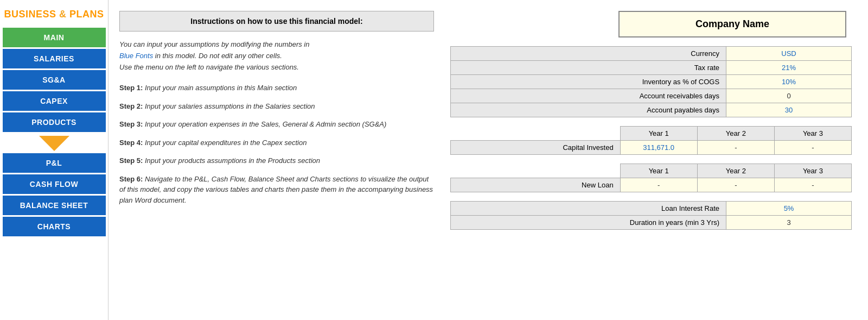 This screenshot has width=868, height=320. What do you see at coordinates (651, 185) in the screenshot?
I see `table-row: New Loan - - -` at bounding box center [651, 185].